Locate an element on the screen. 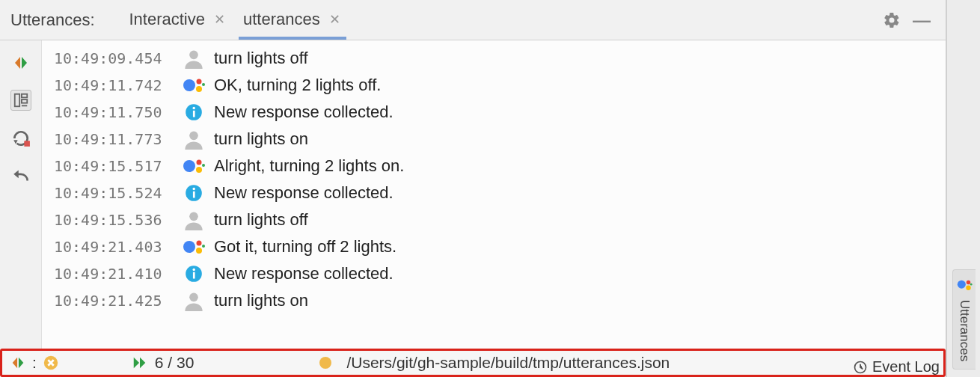 The height and width of the screenshot is (377, 980). timestamp: 10:49:11.742 is located at coordinates (114, 85).